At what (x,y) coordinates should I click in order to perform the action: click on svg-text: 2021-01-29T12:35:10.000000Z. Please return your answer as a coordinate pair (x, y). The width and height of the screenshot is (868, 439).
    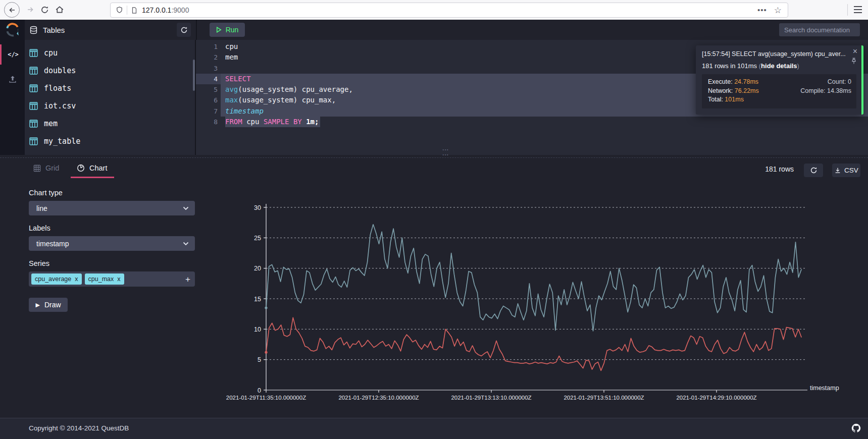
    Looking at the image, I should click on (379, 398).